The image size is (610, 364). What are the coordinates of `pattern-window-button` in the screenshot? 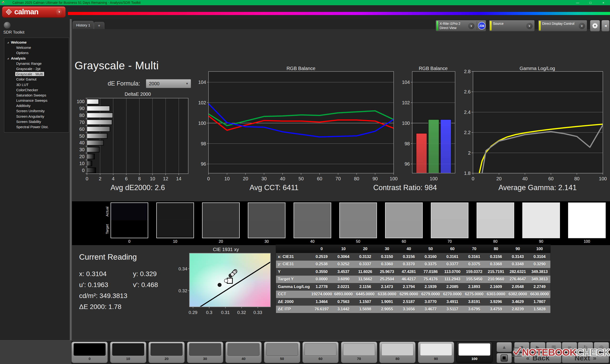 It's located at (504, 358).